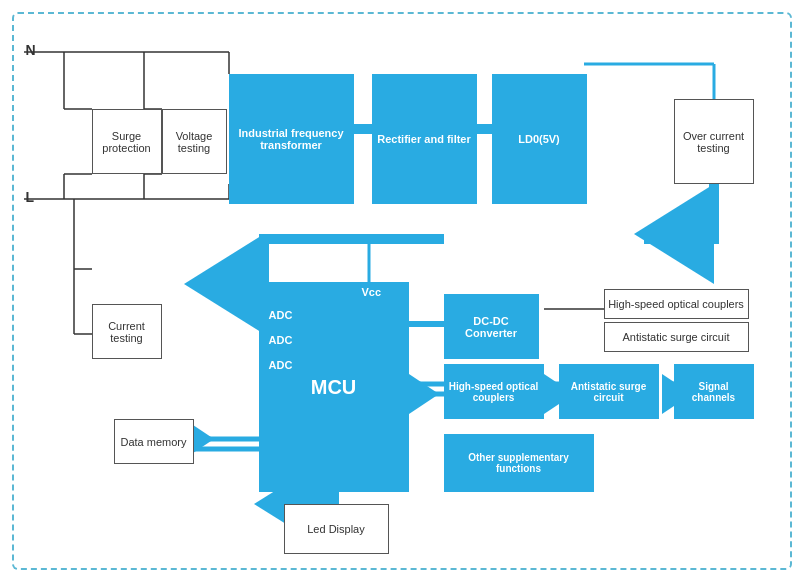  Describe the element at coordinates (281, 365) in the screenshot. I see `adc3-label: ADC` at that location.